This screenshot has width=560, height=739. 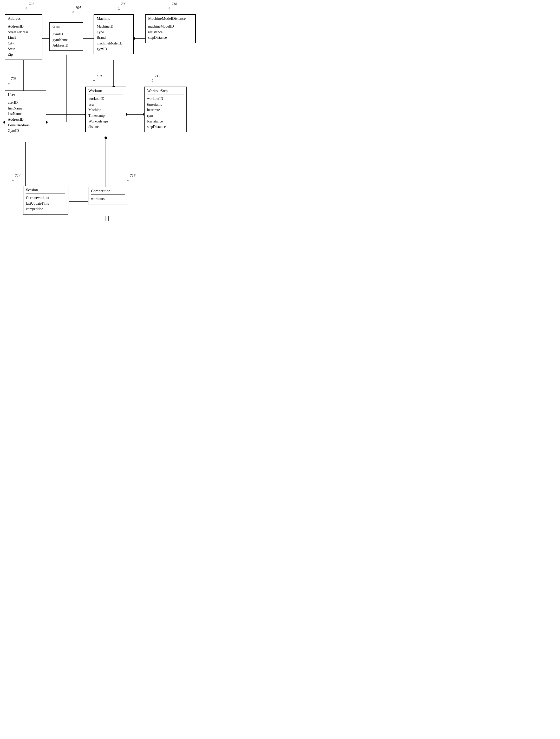 I want to click on workout-step-title: WorkoutStep, so click(x=166, y=91).